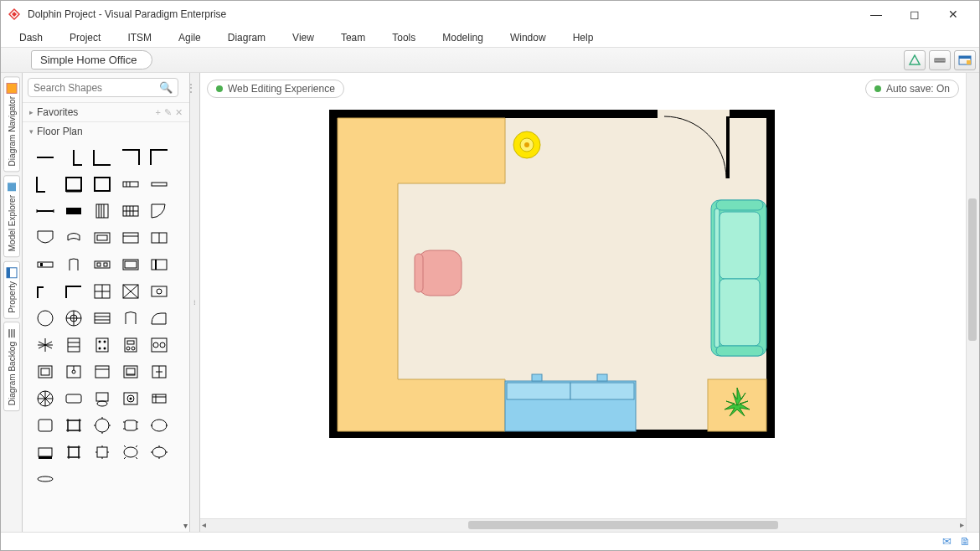 This screenshot has height=551, width=980. What do you see at coordinates (583, 38) in the screenshot?
I see `menu-help: Help` at bounding box center [583, 38].